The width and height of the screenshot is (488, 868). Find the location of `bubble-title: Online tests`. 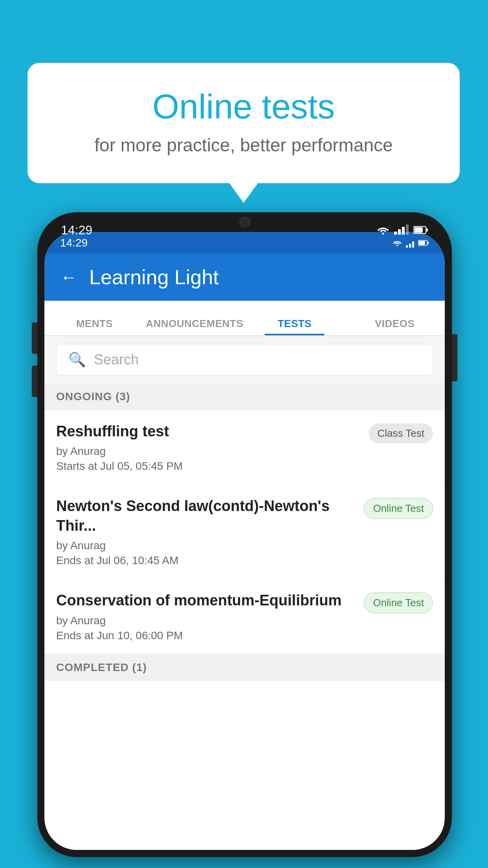

bubble-title: Online tests is located at coordinates (244, 107).